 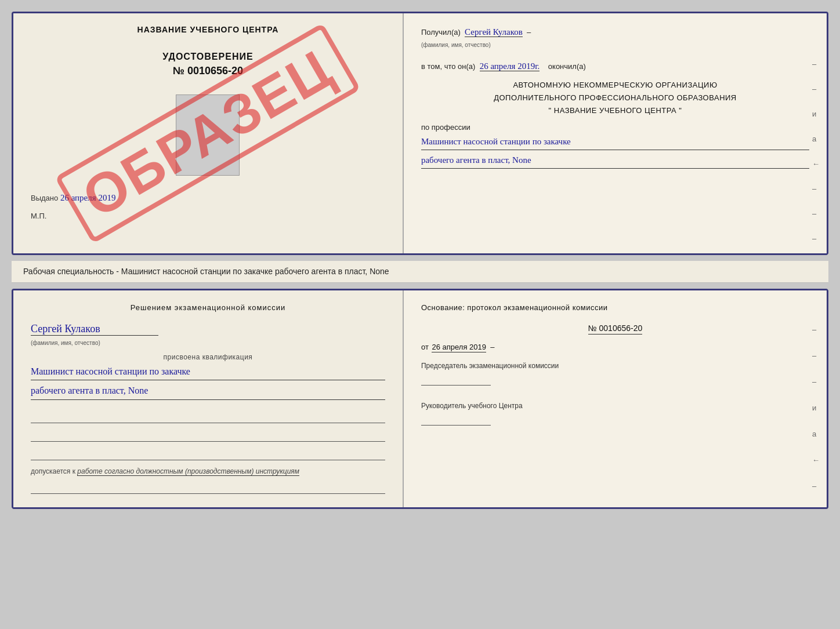 I want to click on top-center-title: НАЗВАНИЕ УЧЕБНОГО ЦЕНТРА, so click(x=208, y=30).